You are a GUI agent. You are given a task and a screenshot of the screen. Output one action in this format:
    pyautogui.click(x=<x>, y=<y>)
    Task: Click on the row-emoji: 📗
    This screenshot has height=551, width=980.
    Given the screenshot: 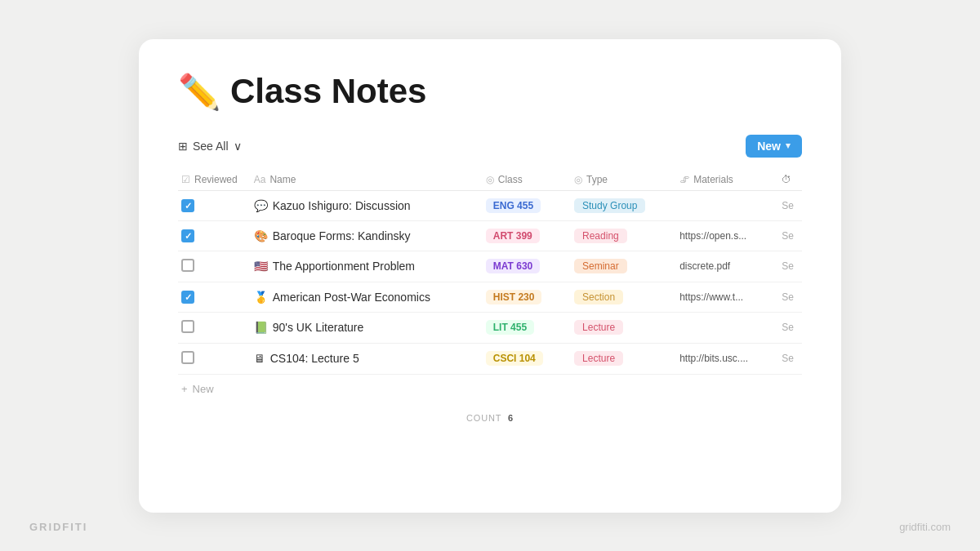 What is the action you would take?
    pyautogui.click(x=261, y=327)
    